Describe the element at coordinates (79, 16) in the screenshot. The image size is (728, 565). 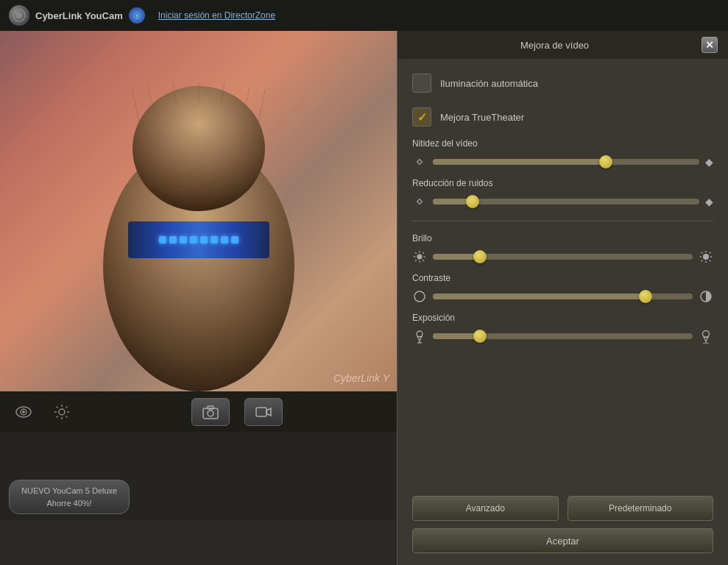
I see `app-title: CyberLink YouCam` at that location.